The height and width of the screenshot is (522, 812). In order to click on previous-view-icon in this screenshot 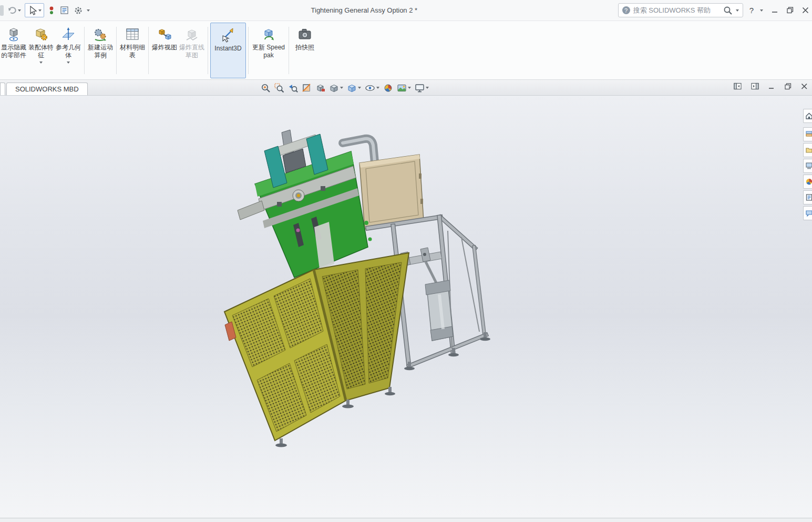, I will do `click(293, 88)`.